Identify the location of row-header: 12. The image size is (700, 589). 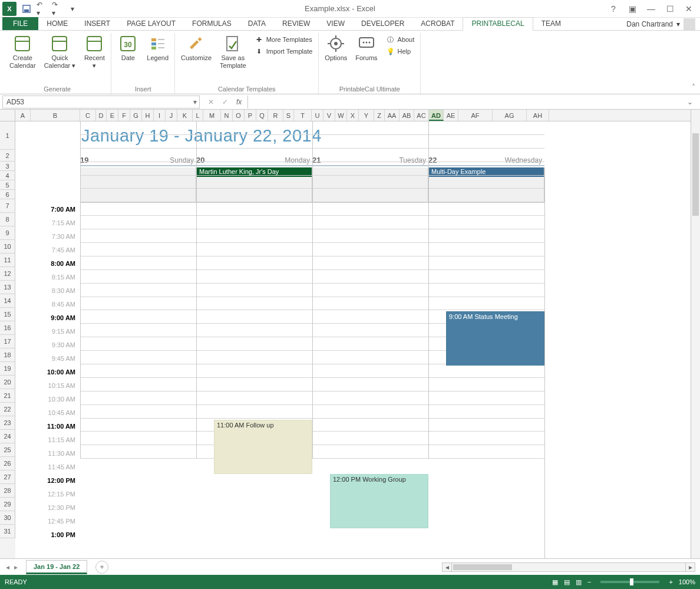
(8, 274).